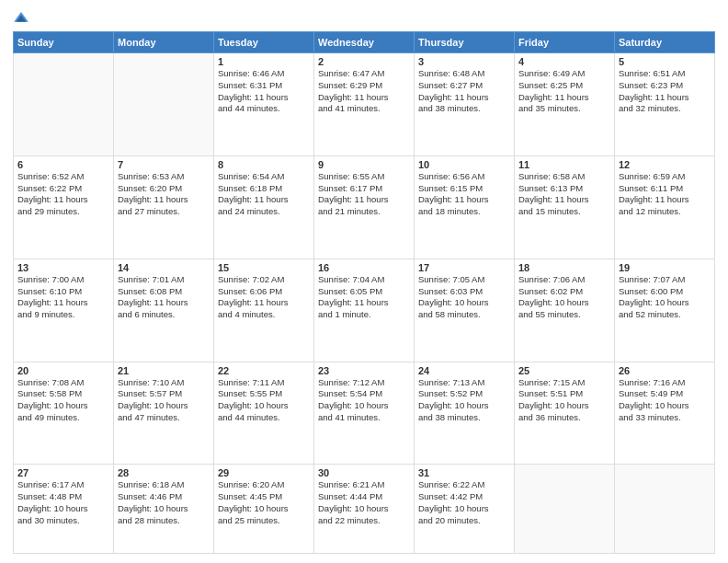 The image size is (728, 563). What do you see at coordinates (364, 383) in the screenshot?
I see `cell-line: Sunrise: 7:12 AM` at bounding box center [364, 383].